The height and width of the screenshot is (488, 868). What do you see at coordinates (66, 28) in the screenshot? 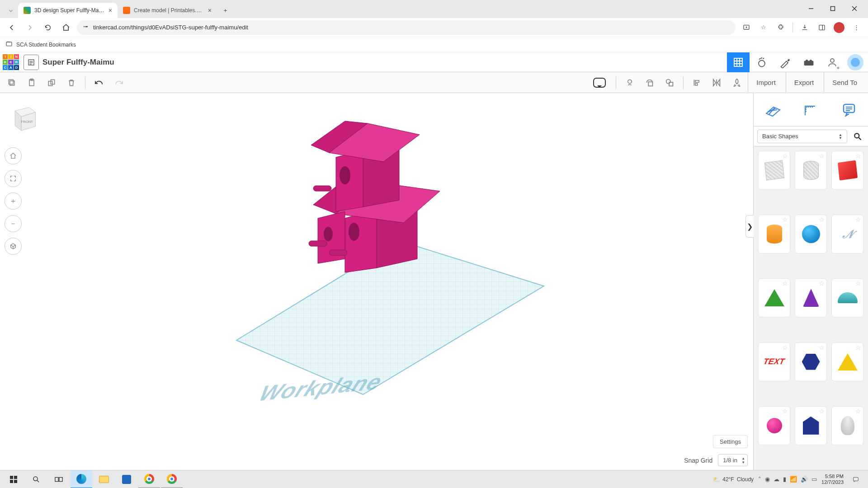
I see `nav-home-button` at bounding box center [66, 28].